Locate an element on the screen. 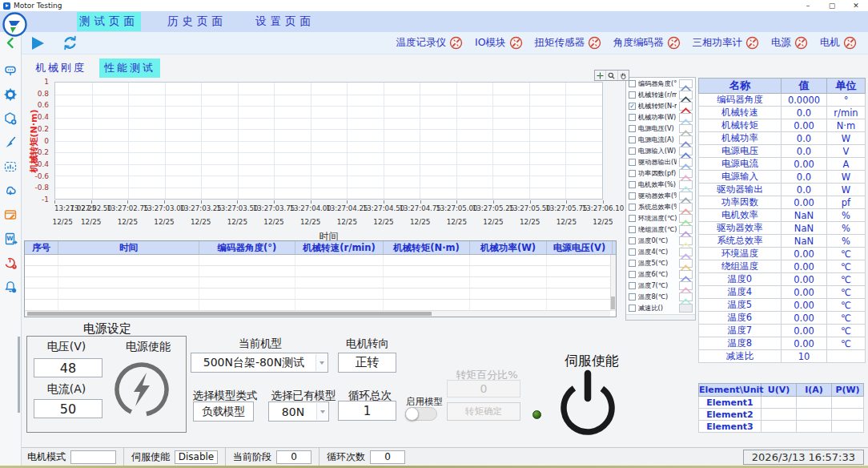 The width and height of the screenshot is (868, 468). existing-model-select: 80N is located at coordinates (299, 412).